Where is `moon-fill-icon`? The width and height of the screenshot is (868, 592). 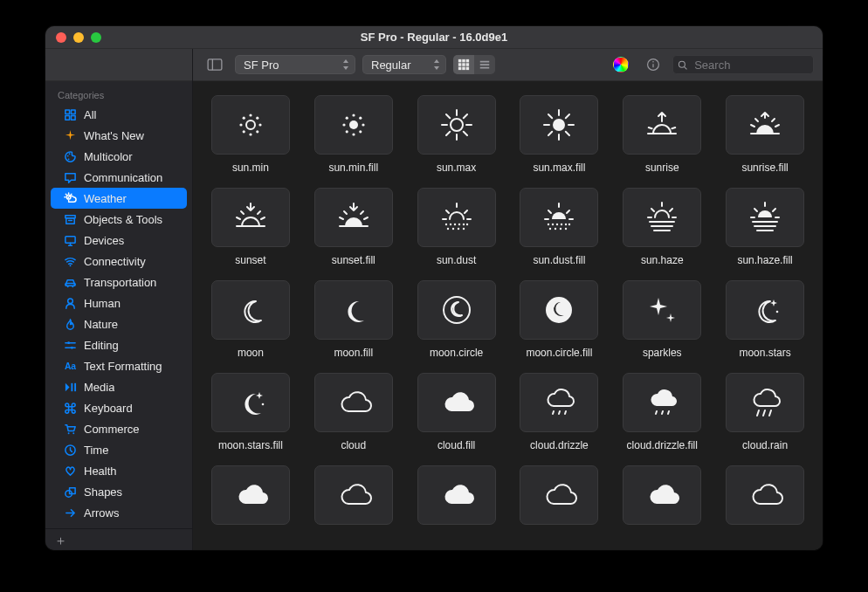 moon-fill-icon is located at coordinates (354, 310).